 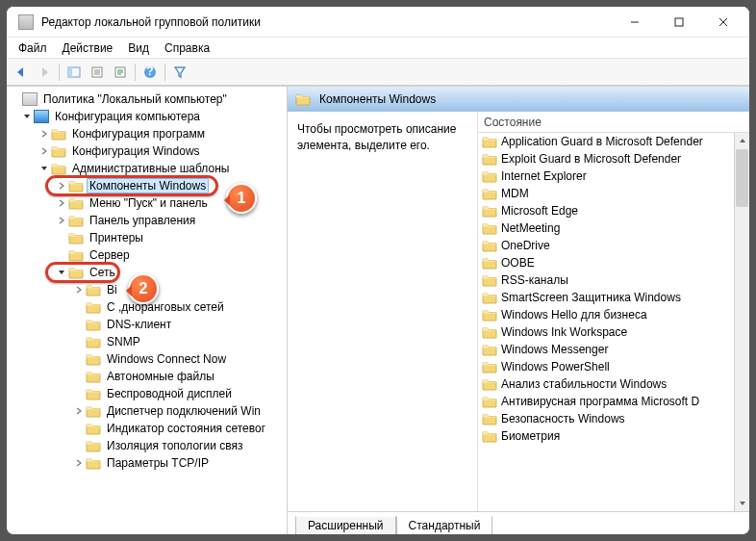 What do you see at coordinates (606, 142) in the screenshot?
I see `list-item: Application Guard в Microsoft Defender` at bounding box center [606, 142].